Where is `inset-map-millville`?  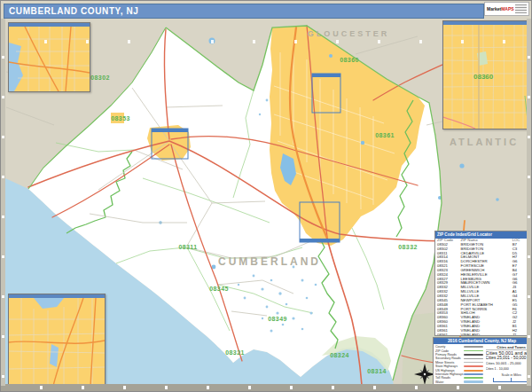 inset-map-millville is located at coordinates (57, 341).